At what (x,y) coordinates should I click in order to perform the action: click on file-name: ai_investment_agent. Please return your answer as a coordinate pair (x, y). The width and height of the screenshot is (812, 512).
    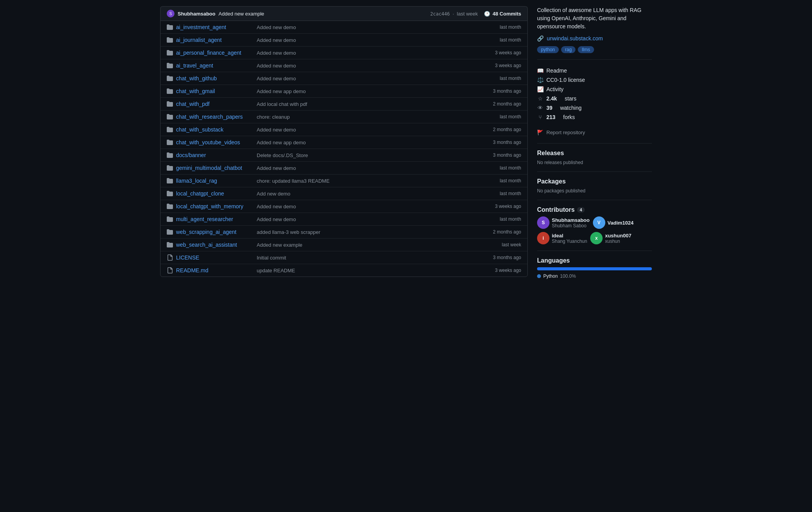
    Looking at the image, I should click on (215, 27).